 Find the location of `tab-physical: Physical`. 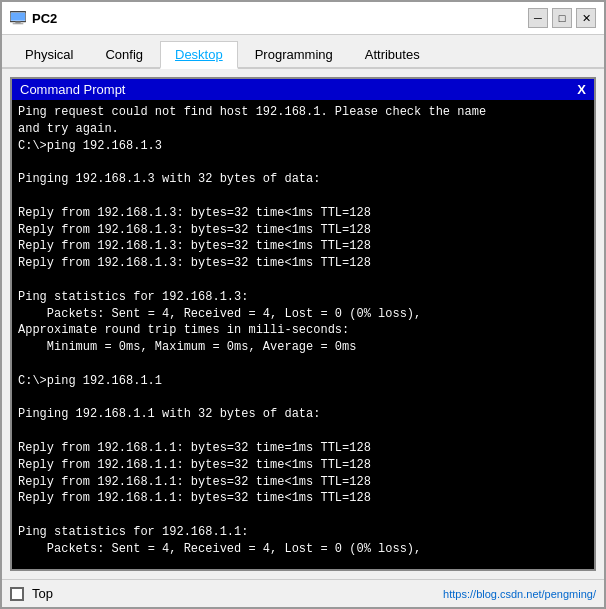

tab-physical: Physical is located at coordinates (49, 55).